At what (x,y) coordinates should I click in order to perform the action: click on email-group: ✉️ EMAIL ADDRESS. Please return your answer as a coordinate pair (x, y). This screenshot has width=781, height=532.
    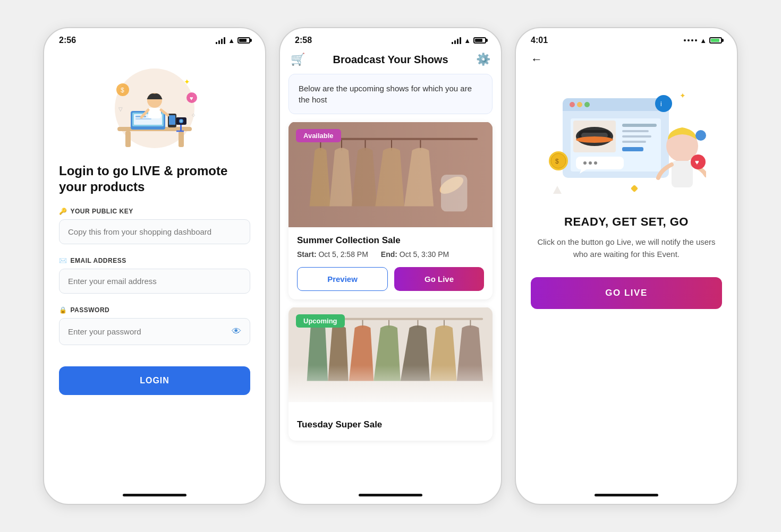
    Looking at the image, I should click on (155, 280).